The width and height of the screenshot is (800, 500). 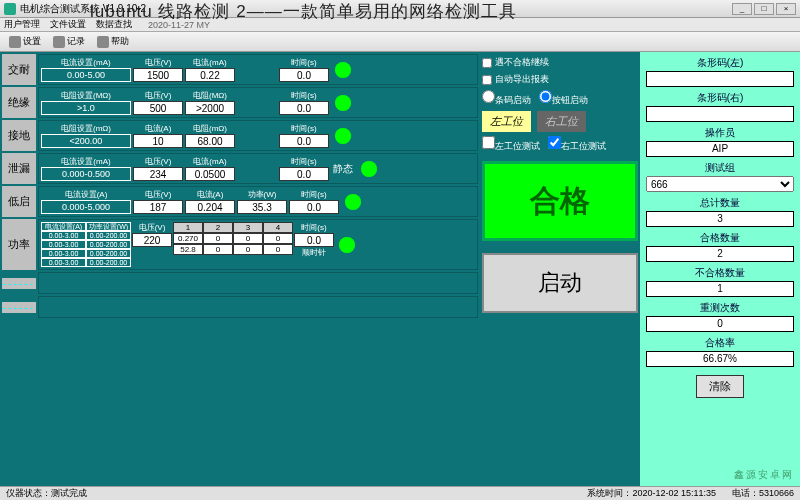 I want to click on test-label-jiedi: 接地, so click(x=19, y=136).